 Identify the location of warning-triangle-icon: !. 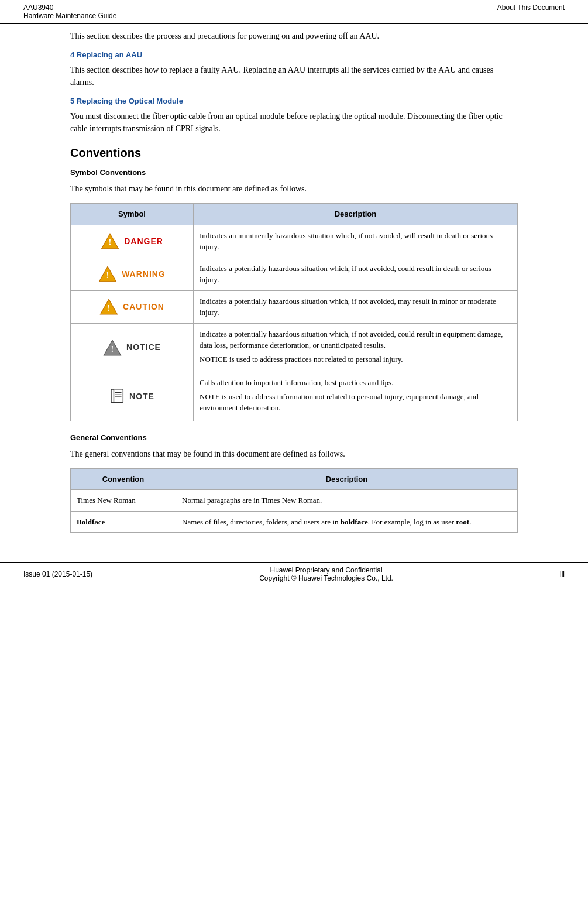
(108, 274).